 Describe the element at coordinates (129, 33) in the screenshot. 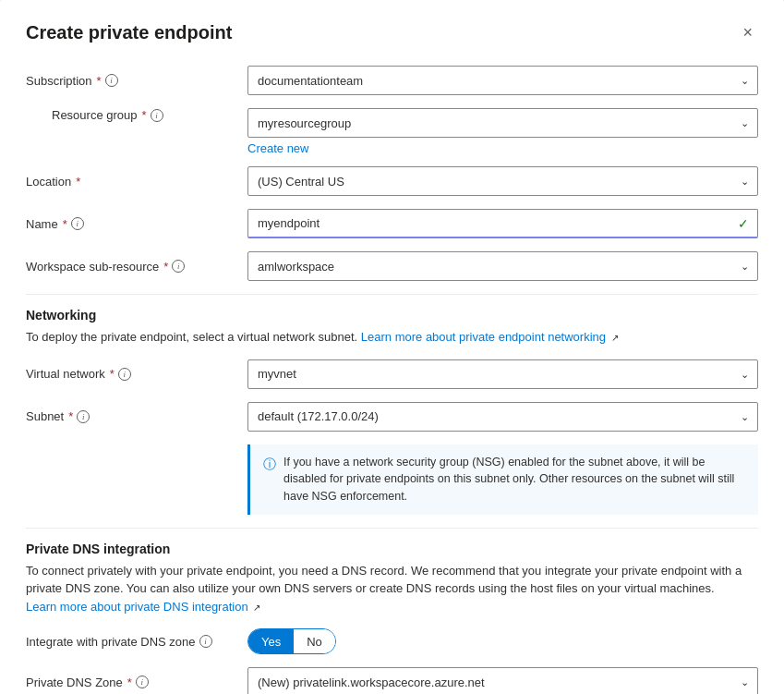

I see `dialog-title: Create private endpoint` at that location.